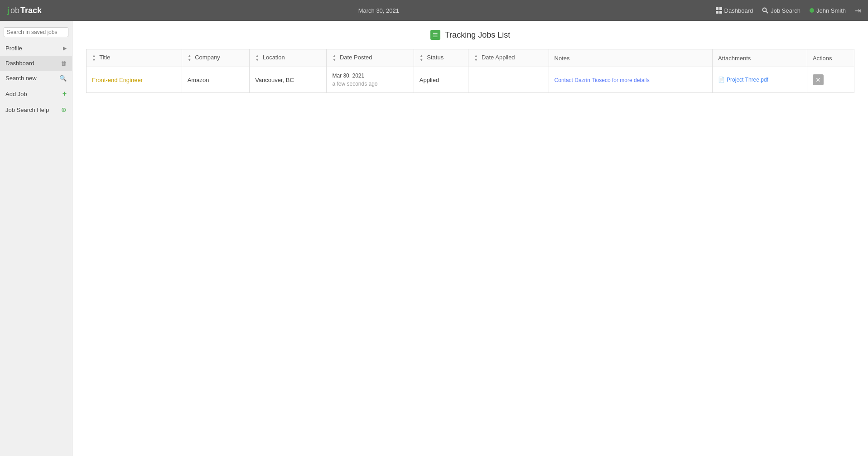 This screenshot has width=868, height=456. What do you see at coordinates (189, 58) in the screenshot?
I see `sort-company-icon: ▲▼` at bounding box center [189, 58].